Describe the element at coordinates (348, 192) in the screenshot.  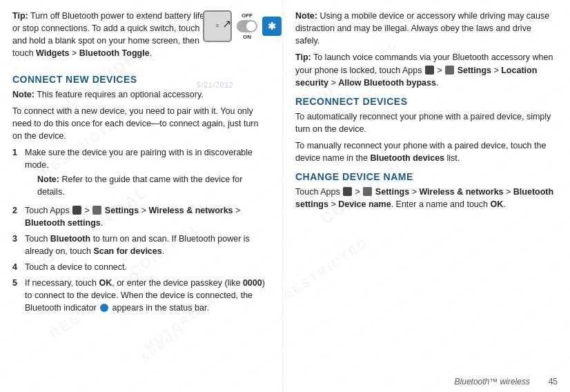
I see `apps-icon-change` at that location.